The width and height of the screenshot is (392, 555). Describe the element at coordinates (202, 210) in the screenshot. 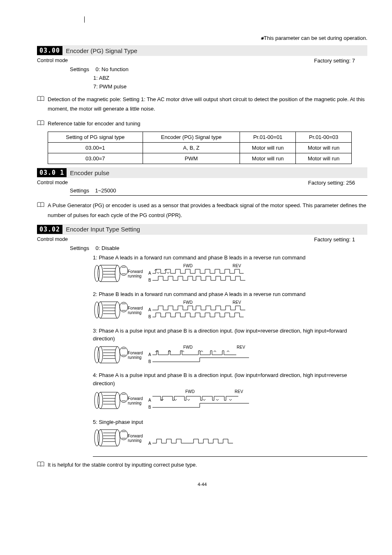

I see `note-pg: A Pulse Generator (PG) or encoder is use…` at that location.